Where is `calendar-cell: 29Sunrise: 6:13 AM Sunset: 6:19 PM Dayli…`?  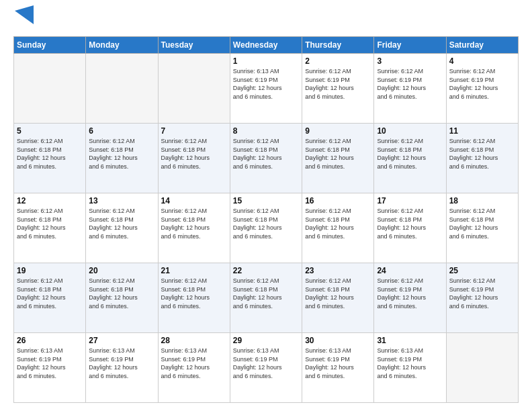
calendar-cell: 29Sunrise: 6:13 AM Sunset: 6:19 PM Dayli… is located at coordinates (266, 368).